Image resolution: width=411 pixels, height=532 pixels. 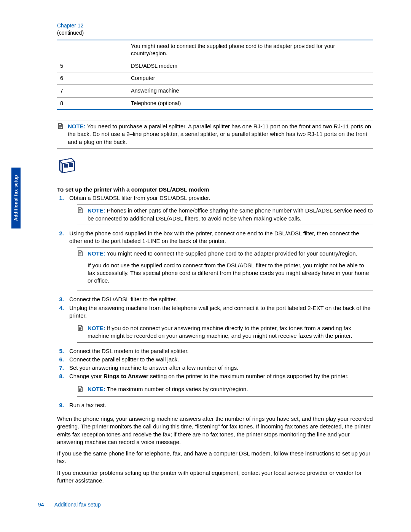 I want to click on step-item: 4. Unplug the answering machine from the…, so click(x=215, y=325).